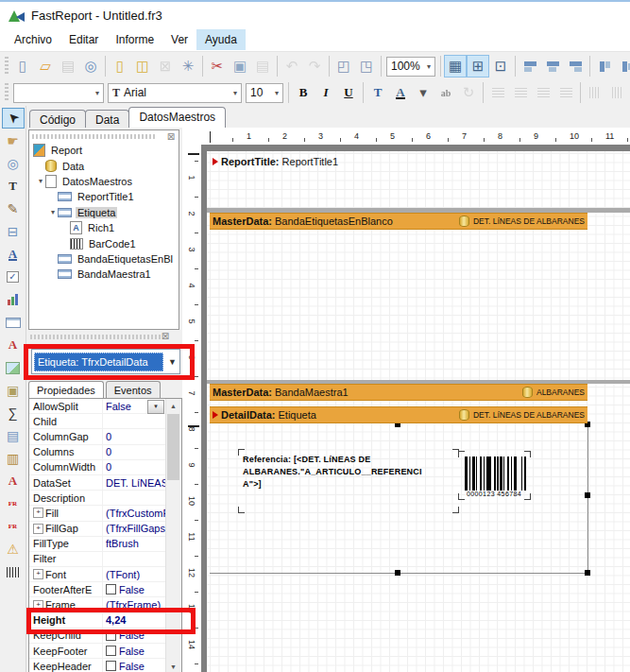  What do you see at coordinates (98, 468) in the screenshot?
I see `prop-columnwidth: ColumnWidth0` at bounding box center [98, 468].